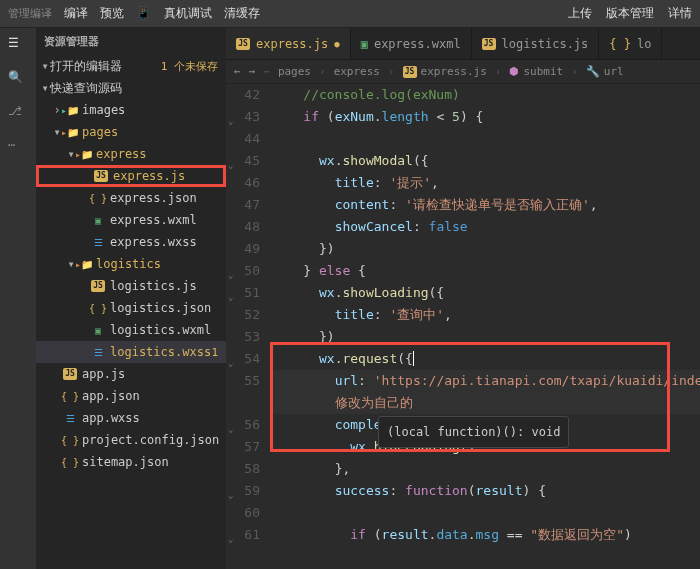 This screenshot has width=700, height=569. What do you see at coordinates (463, 44) in the screenshot?
I see `editor-tabs: JSexpress.js●▣express.wxmlJSlogistics.js…` at bounding box center [463, 44].